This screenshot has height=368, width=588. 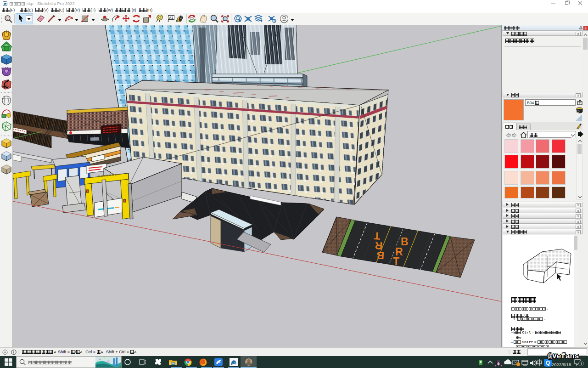 What do you see at coordinates (581, 364) in the screenshot?
I see `svg-text: 1` at bounding box center [581, 364].